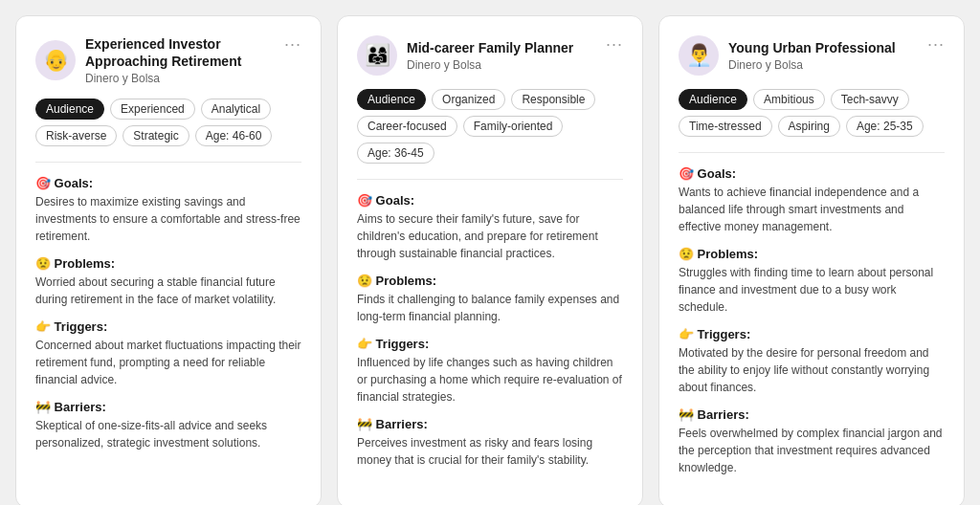 This screenshot has height=505, width=980. Describe the element at coordinates (812, 113) in the screenshot. I see `tags-container: AudienceAmbitiousTech-savvyTime-stressed…` at that location.